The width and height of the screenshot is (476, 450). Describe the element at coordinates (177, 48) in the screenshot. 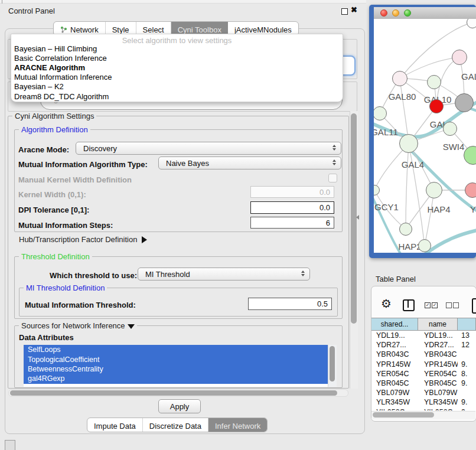

I see `algorithm-option: Bayesian – Hill Climbing` at that location.